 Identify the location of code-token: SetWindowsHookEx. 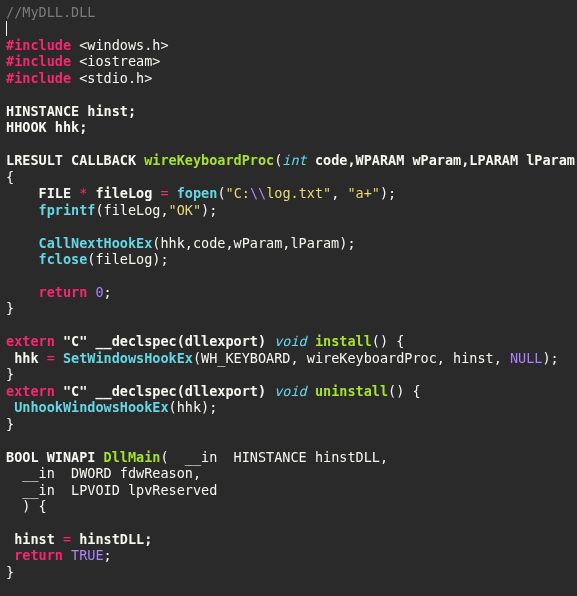
(128, 358).